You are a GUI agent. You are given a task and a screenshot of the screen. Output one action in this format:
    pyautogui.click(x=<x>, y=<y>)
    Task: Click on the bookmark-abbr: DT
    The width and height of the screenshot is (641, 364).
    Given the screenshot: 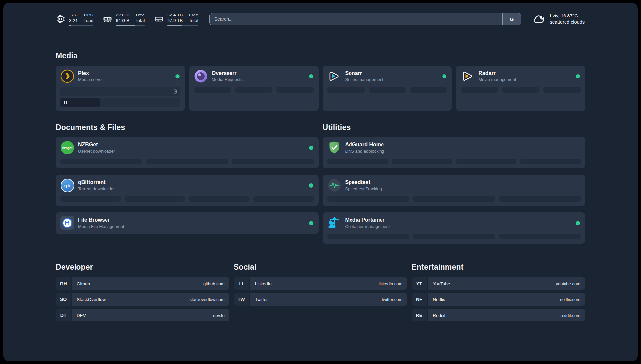 What is the action you would take?
    pyautogui.click(x=63, y=315)
    